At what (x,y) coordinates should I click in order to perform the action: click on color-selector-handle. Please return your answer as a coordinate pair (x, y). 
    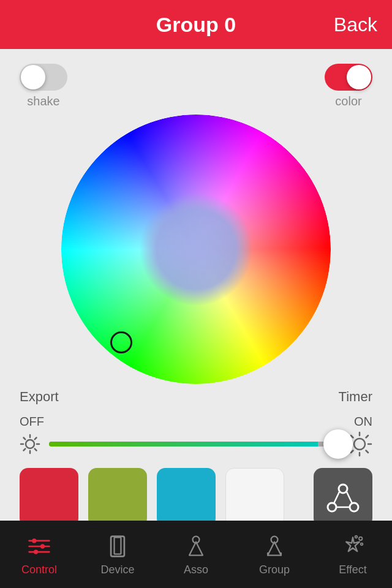
    Looking at the image, I should click on (121, 342).